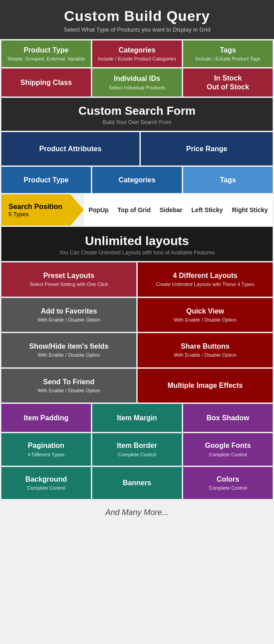 The width and height of the screenshot is (274, 644). What do you see at coordinates (69, 350) in the screenshot?
I see `cell-show-hide-fields: Show/Hide item's fields With Enable / Di…` at bounding box center [69, 350].